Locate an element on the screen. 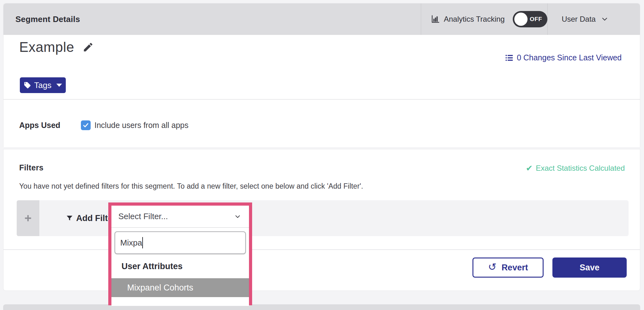 The height and width of the screenshot is (310, 644). revert-button: ↺ Revert is located at coordinates (508, 268).